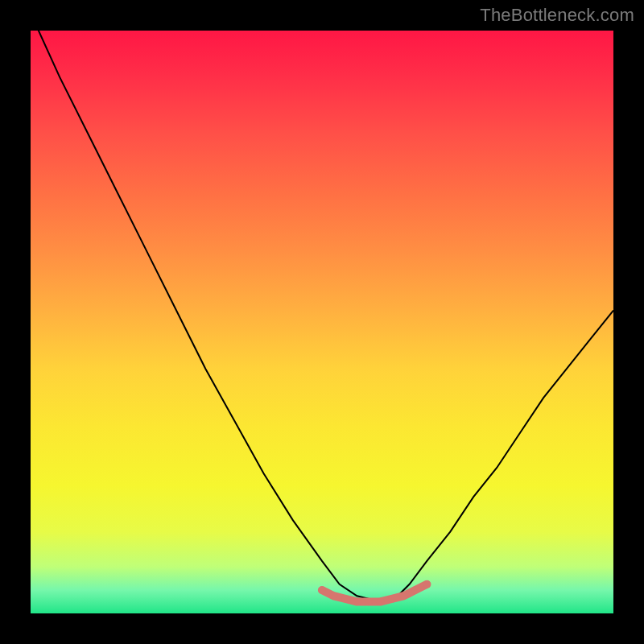 This screenshot has width=644, height=644. I want to click on highlight-band-line, so click(374, 593).